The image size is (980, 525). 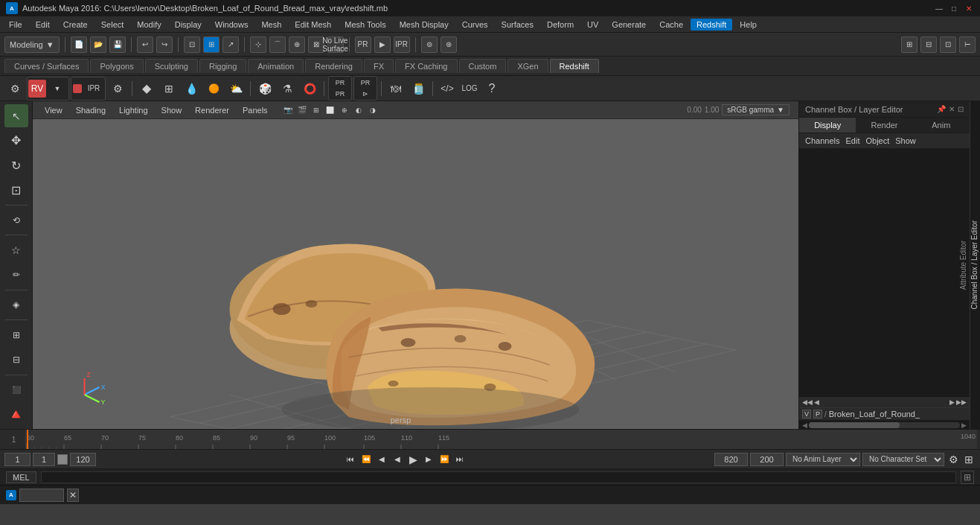 What do you see at coordinates (16, 335) in the screenshot?
I see `grid-lt: ⊞` at bounding box center [16, 335].